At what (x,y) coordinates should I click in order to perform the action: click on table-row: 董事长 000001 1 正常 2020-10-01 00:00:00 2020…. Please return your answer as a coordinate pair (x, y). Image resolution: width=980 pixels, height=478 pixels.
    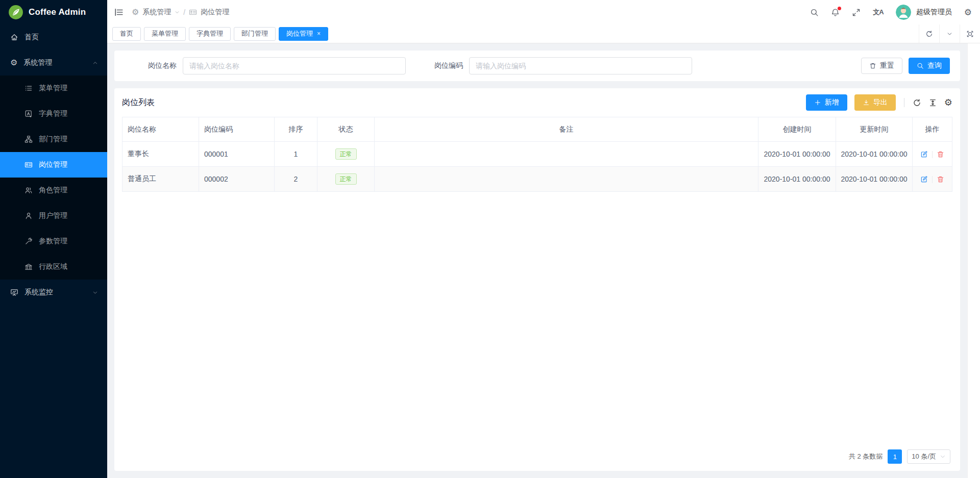
    Looking at the image, I should click on (537, 154).